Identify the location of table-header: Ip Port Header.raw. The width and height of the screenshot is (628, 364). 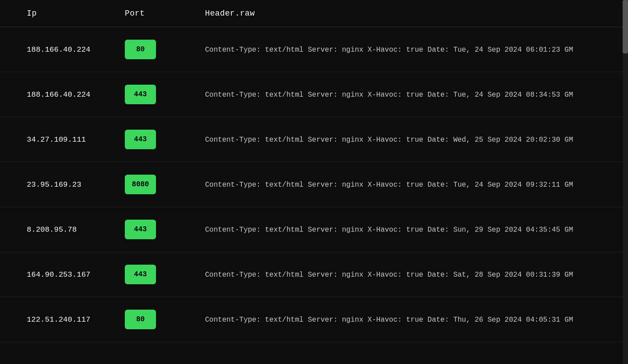
(314, 13).